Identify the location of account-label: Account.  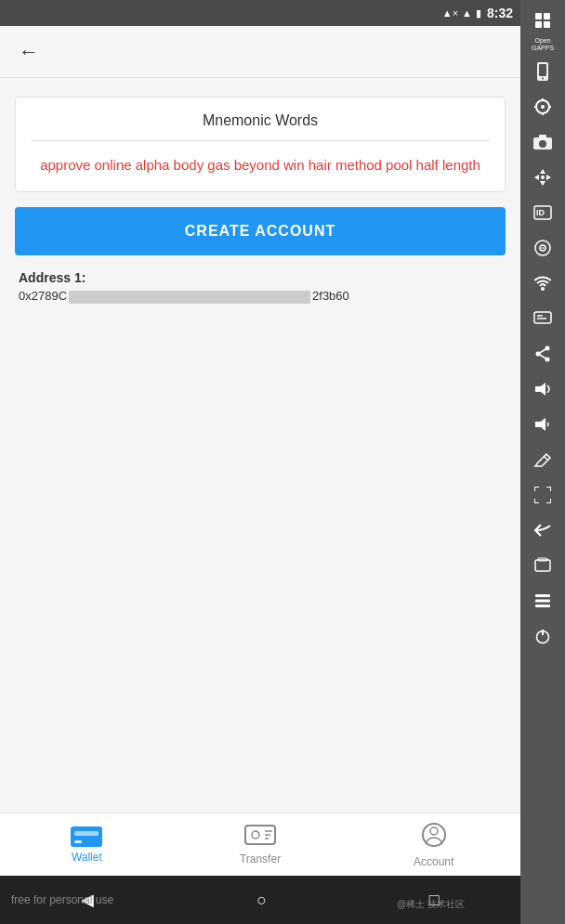
(433, 862).